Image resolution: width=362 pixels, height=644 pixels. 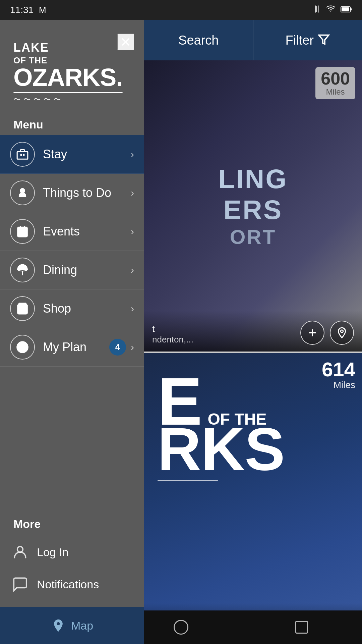 I want to click on card-subtitle-1: ndenton,..., so click(x=226, y=339).